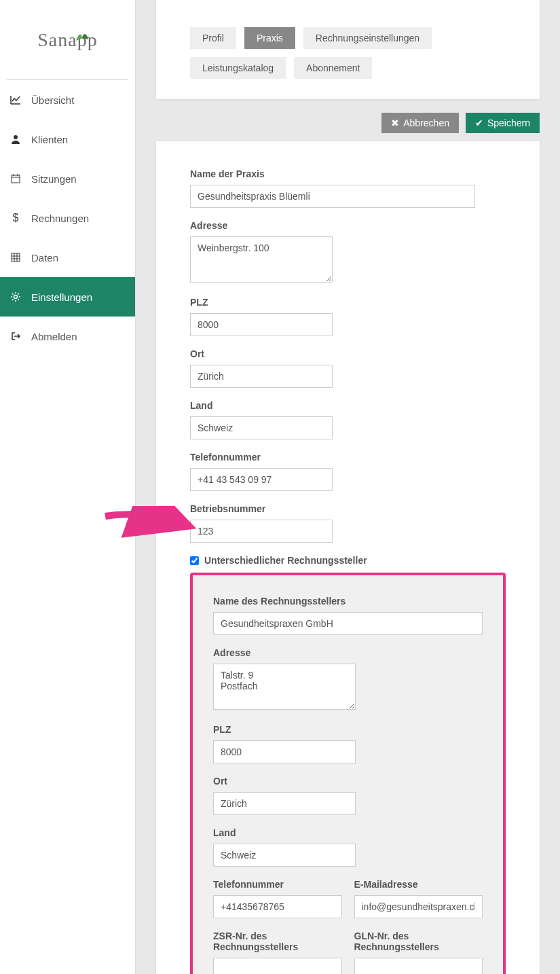 This screenshot has width=560, height=974. Describe the element at coordinates (348, 781) in the screenshot. I see `label-biller-city: Ort` at that location.